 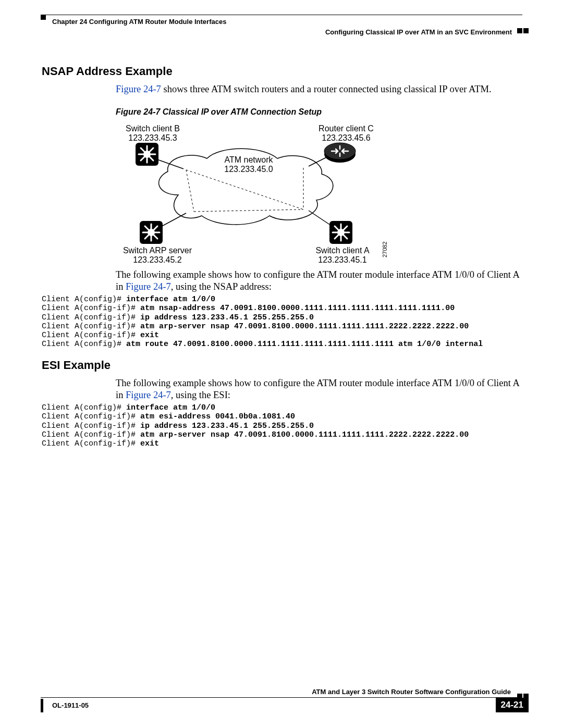 I want to click on command: atm esi-address 0041.0b0a.1081.40, so click(x=218, y=417).